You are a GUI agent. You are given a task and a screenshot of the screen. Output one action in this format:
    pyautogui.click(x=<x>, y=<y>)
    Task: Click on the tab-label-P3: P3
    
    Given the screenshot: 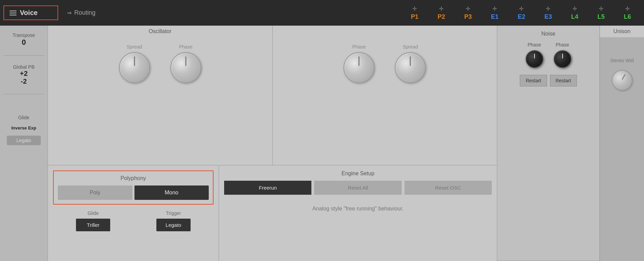 What is the action you would take?
    pyautogui.click(x=468, y=17)
    